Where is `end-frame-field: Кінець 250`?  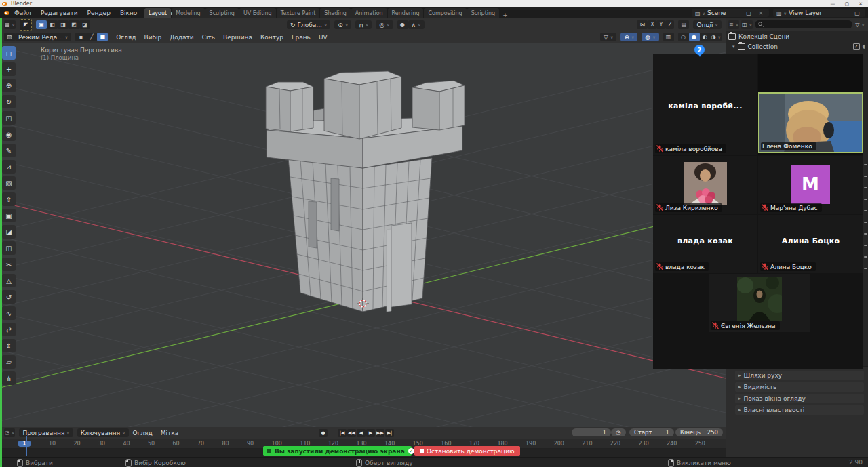 end-frame-field: Кінець 250 is located at coordinates (699, 432).